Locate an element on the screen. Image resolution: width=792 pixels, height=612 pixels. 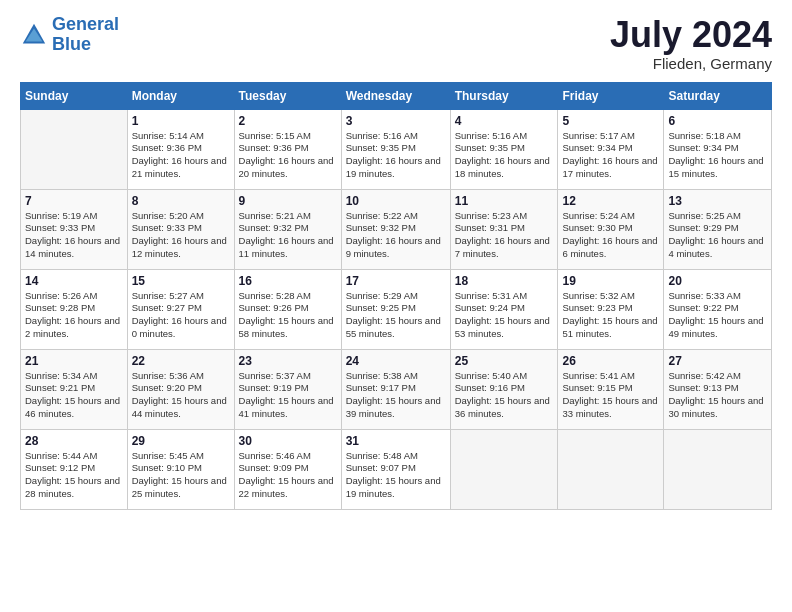
logo-line1: General is located at coordinates (86, 24).